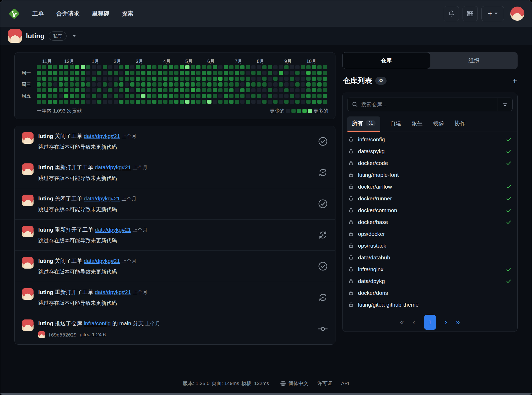 The width and height of the screenshot is (532, 395). What do you see at coordinates (439, 124) in the screenshot?
I see `repo-filter-tab: 镜像` at bounding box center [439, 124].